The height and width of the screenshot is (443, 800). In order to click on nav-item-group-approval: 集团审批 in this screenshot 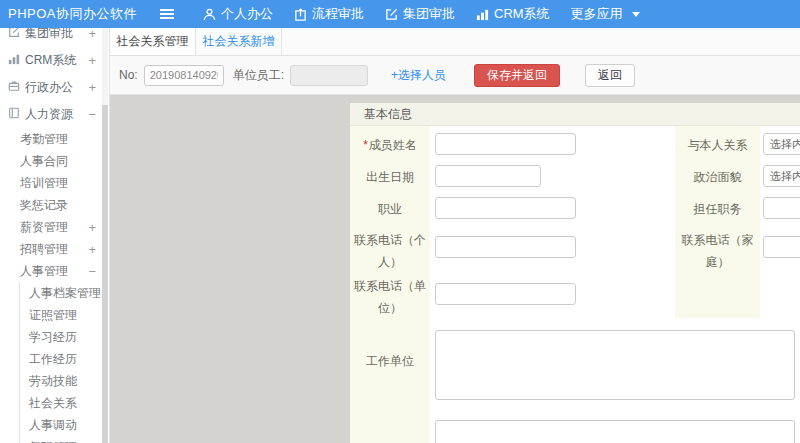, I will do `click(420, 14)`.